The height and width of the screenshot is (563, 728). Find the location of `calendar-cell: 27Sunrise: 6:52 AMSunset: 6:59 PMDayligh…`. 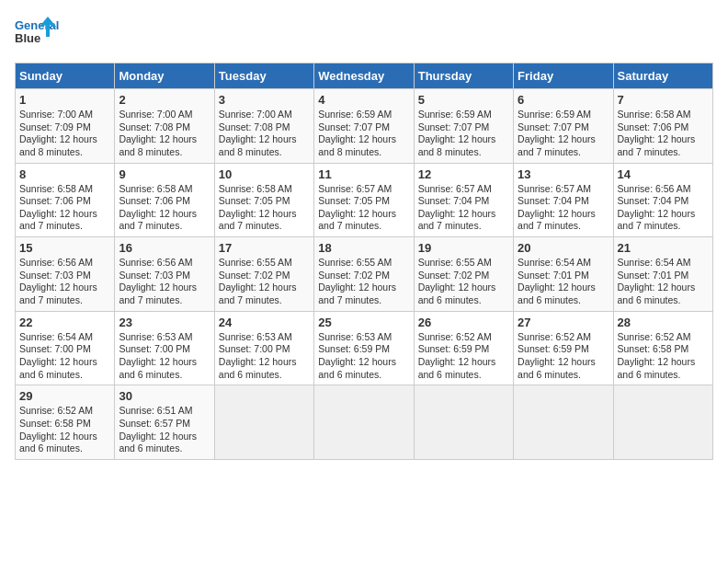

calendar-cell: 27Sunrise: 6:52 AMSunset: 6:59 PMDayligh… is located at coordinates (563, 348).